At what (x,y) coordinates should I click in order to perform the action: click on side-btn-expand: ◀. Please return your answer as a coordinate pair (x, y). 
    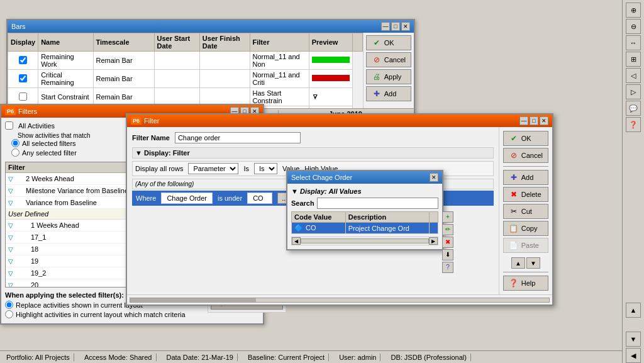
    Looking at the image, I should click on (633, 355).